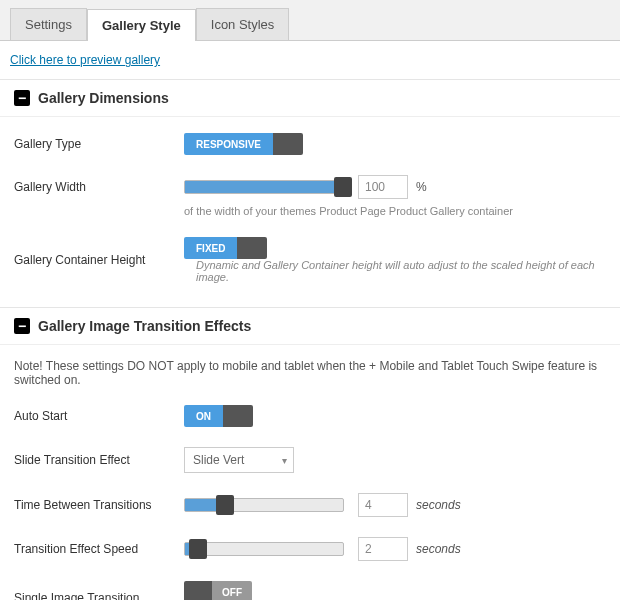  Describe the element at coordinates (99, 460) in the screenshot. I see `label-slide-effect: Slide Transition Effect` at that location.